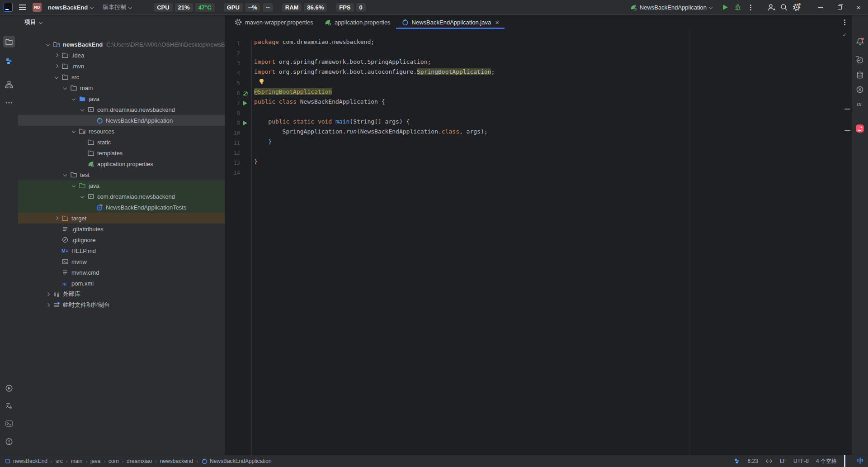 This screenshot has width=868, height=467. Describe the element at coordinates (860, 90) in the screenshot. I see `x-plugin-tool-button` at that location.